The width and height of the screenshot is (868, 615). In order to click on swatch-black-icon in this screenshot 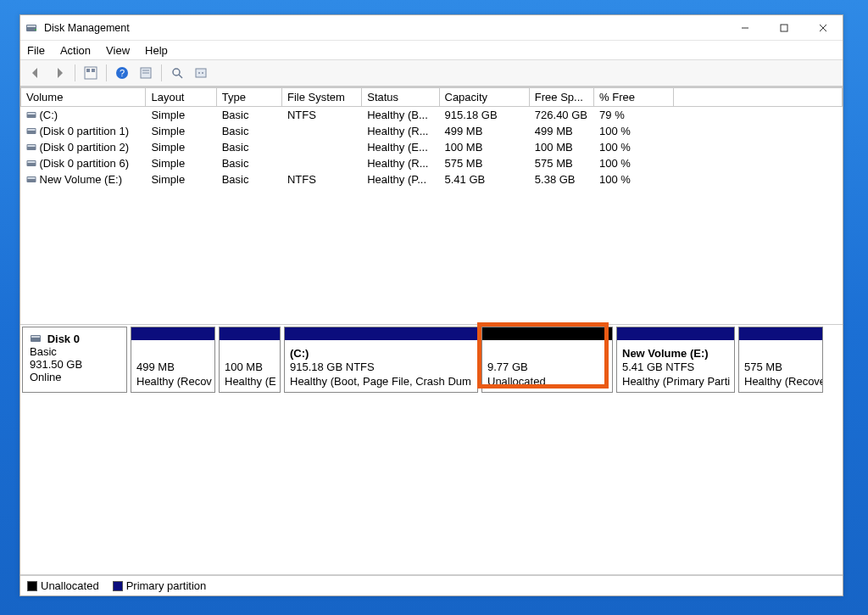, I will do `click(32, 586)`.